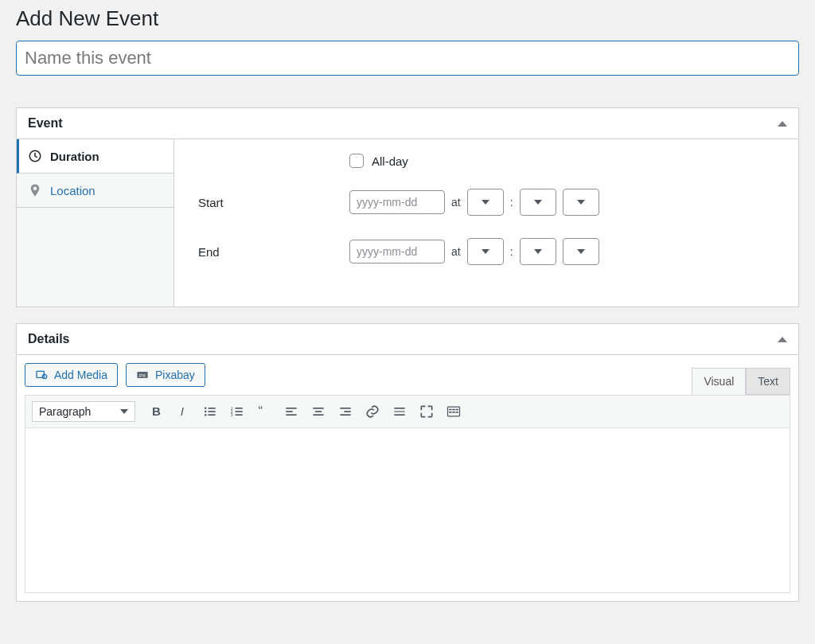  What do you see at coordinates (274, 202) in the screenshot?
I see `start-label: Start` at bounding box center [274, 202].